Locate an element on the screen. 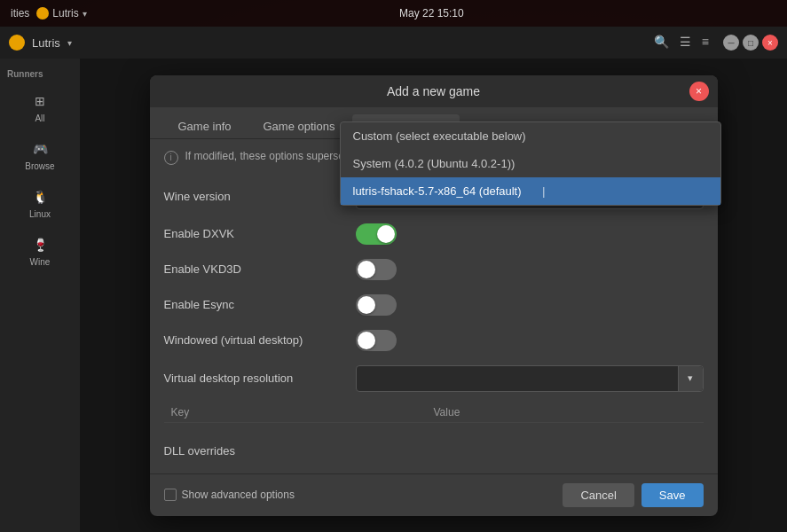  lutris-taskbar-icon: Lutris ▾ is located at coordinates (61, 13).